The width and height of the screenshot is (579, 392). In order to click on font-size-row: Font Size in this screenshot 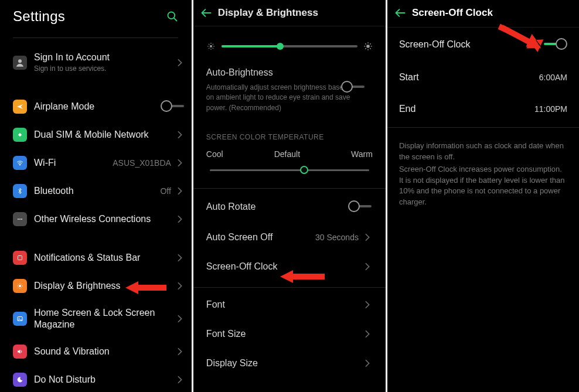, I will do `click(290, 334)`.